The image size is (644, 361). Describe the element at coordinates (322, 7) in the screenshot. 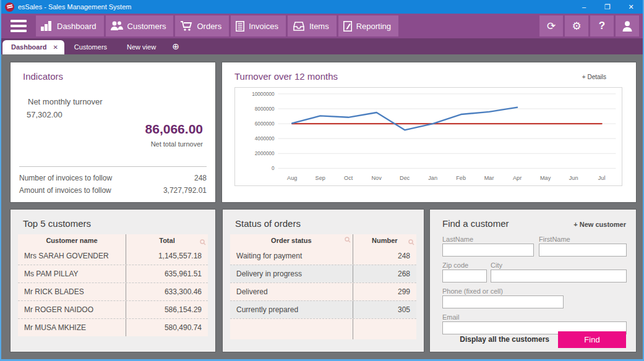

I see `window-titlebar: esSales - Sales Management System – ❐ ✕` at that location.